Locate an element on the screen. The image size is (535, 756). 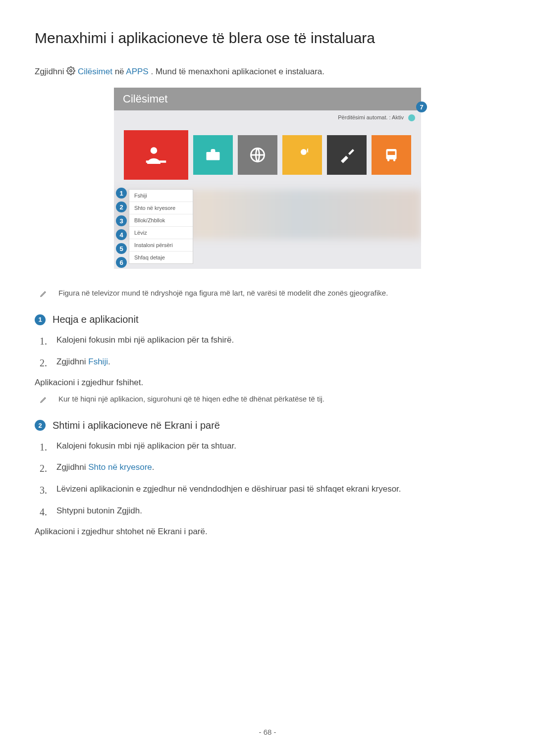
figure-header: Cilësimet is located at coordinates (268, 99).